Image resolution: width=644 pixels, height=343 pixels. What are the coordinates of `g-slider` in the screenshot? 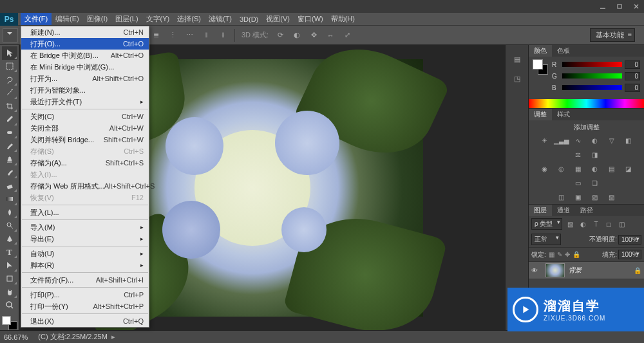 It's located at (592, 76).